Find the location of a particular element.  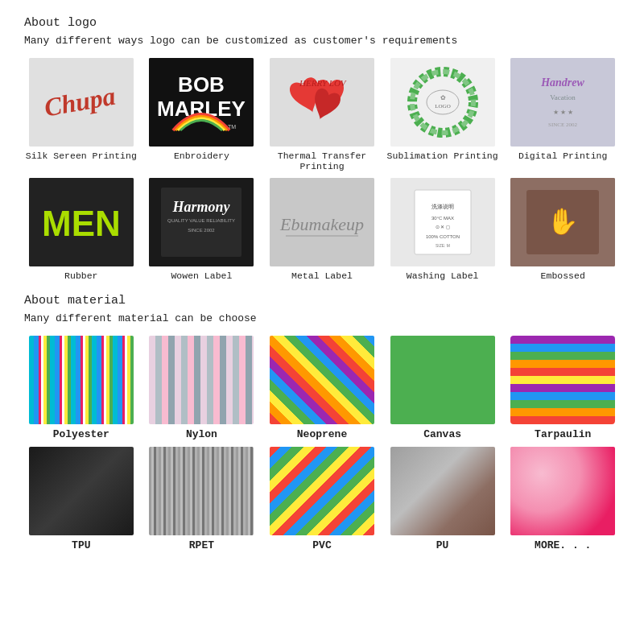

logo-grid-row2: MEN Rubber Harmony QUALITY VALUE RELIABI… is located at coordinates (322, 229).